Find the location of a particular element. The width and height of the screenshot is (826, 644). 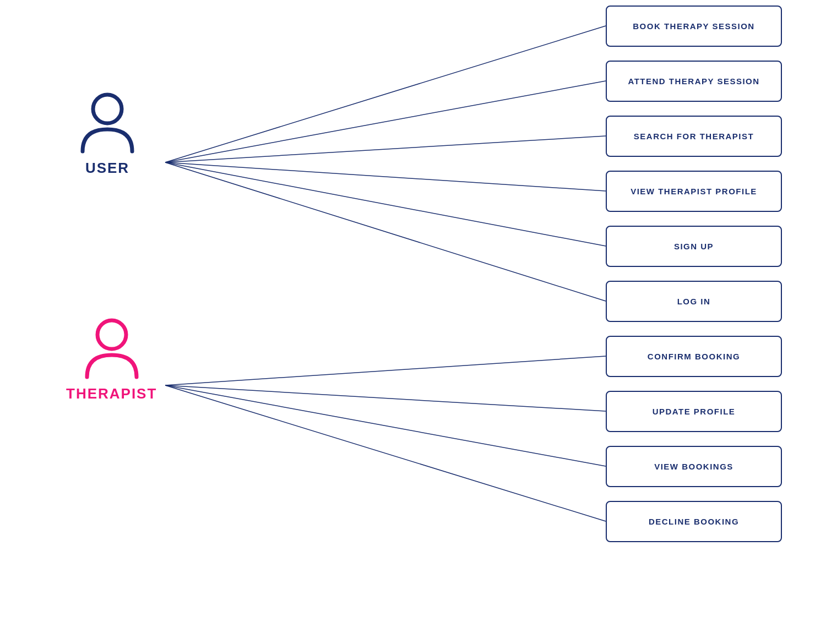

user-actor: USER is located at coordinates (107, 132).